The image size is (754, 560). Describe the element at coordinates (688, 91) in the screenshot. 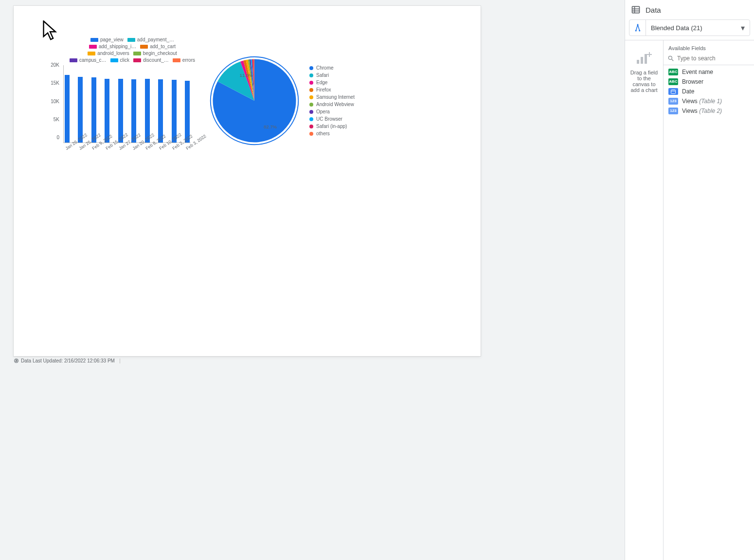

I see `field-label: Date` at that location.